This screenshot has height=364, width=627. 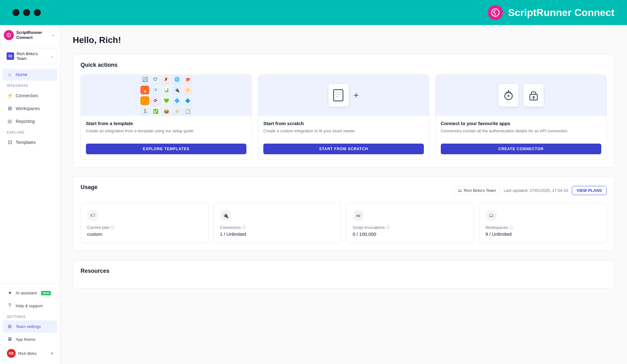 What do you see at coordinates (166, 134) in the screenshot?
I see `template-card-desc: Create an integration from a template us…` at bounding box center [166, 134].